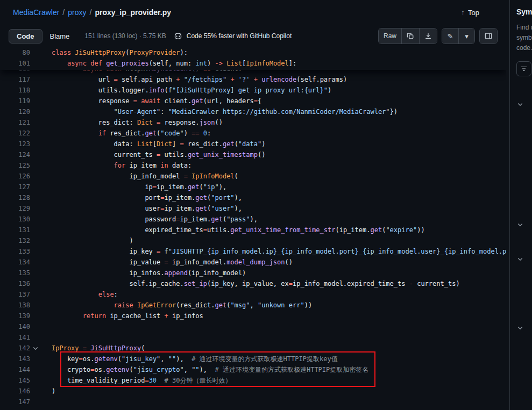 The image size is (532, 410). What do you see at coordinates (15, 380) in the screenshot?
I see `line-number: 145` at bounding box center [15, 380].